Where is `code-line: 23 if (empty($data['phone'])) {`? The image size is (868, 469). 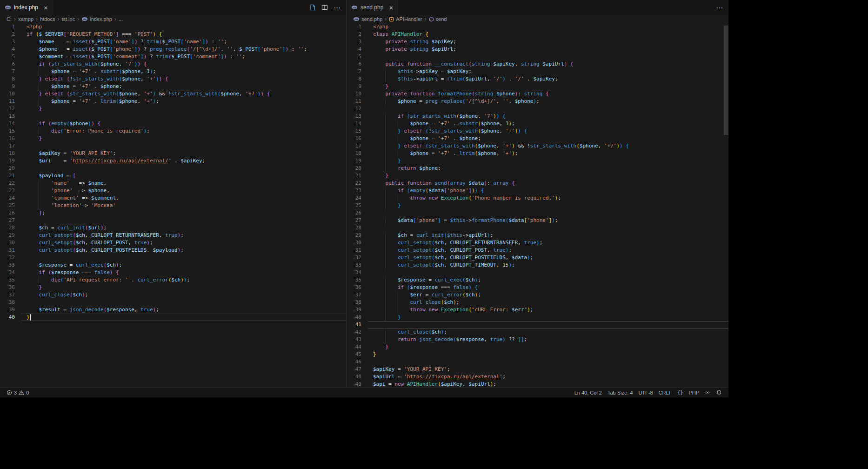
code-line: 23 if (empty($data['phone'])) { is located at coordinates (538, 191).